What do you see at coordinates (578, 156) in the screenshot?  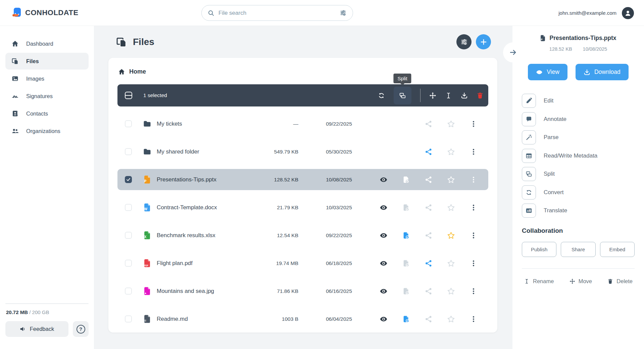 I see `action-metadata: Read/Write Metadata` at bounding box center [578, 156].